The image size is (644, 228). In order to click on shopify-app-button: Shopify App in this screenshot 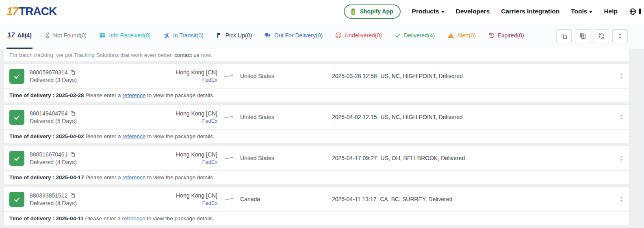, I will do `click(372, 11)`.